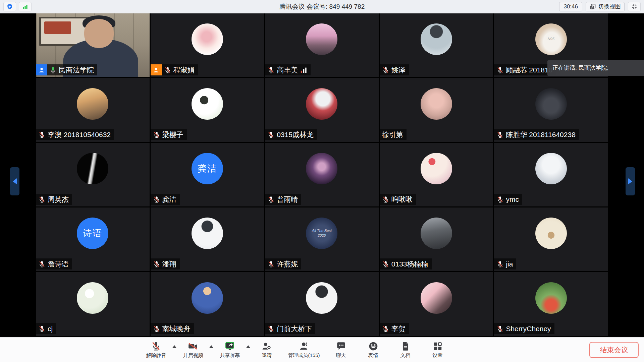 This screenshot has width=644, height=362. I want to click on participant-tile: 梁樱子, so click(207, 110).